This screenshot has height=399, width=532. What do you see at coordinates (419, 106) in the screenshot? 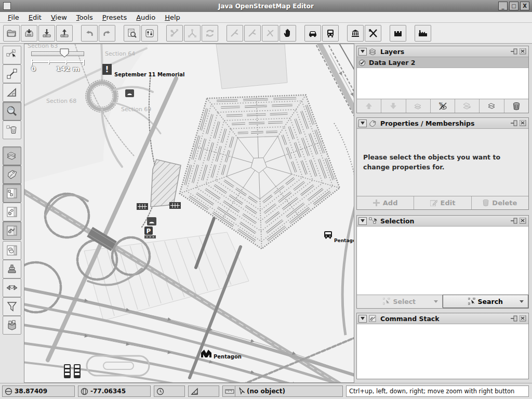
I see `layer-opacity-button` at bounding box center [419, 106].